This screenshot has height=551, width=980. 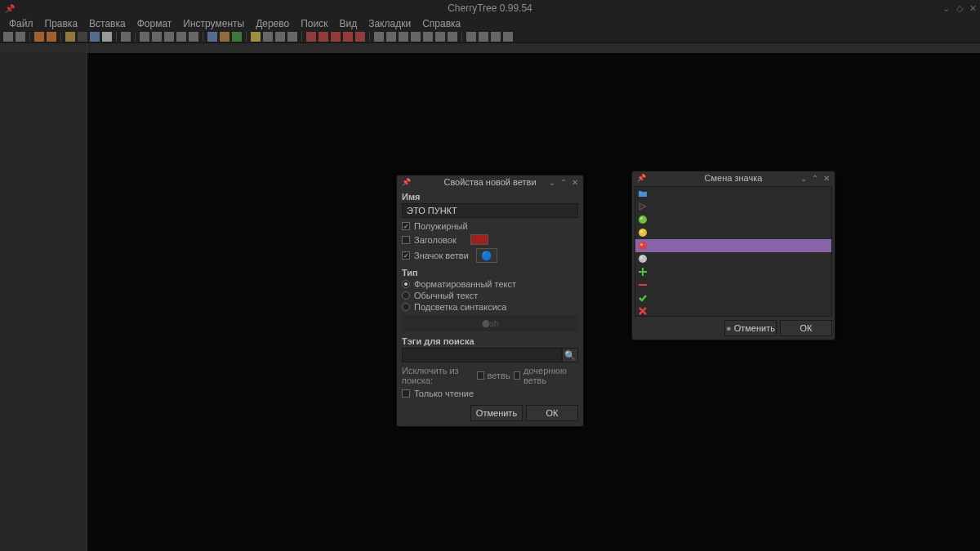 I want to click on tb-o2-icon, so click(x=483, y=37).